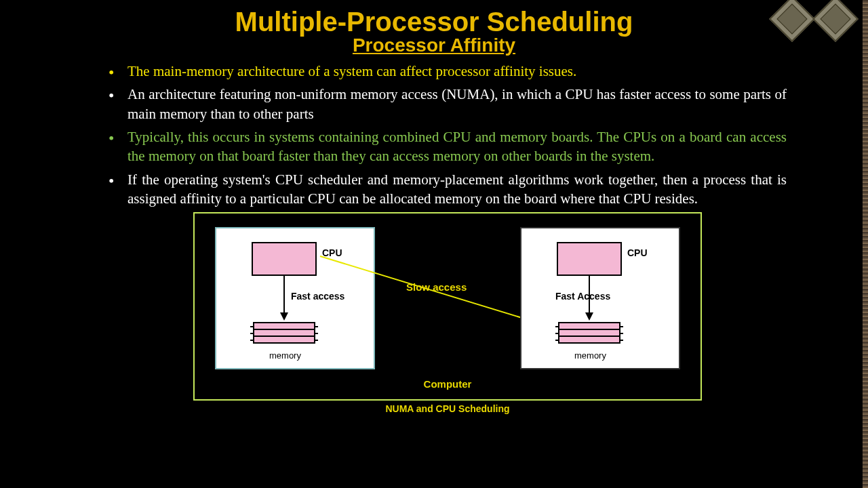  I want to click on bullet-item: The main-memory architecture of a system…, so click(448, 71).